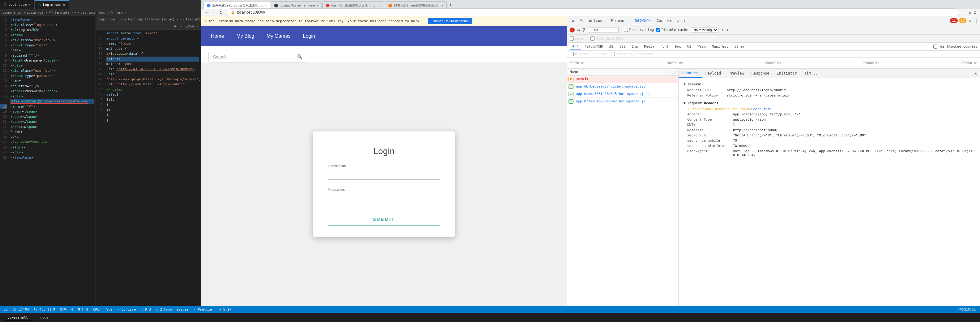 The height and width of the screenshot is (322, 980). I want to click on new-tab-button: +, so click(451, 5).